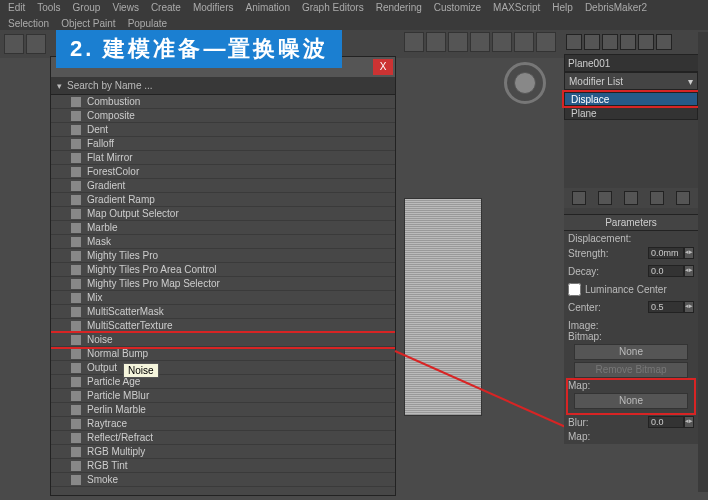  Describe the element at coordinates (562, 8) in the screenshot. I see `menu-help: Help` at that location.